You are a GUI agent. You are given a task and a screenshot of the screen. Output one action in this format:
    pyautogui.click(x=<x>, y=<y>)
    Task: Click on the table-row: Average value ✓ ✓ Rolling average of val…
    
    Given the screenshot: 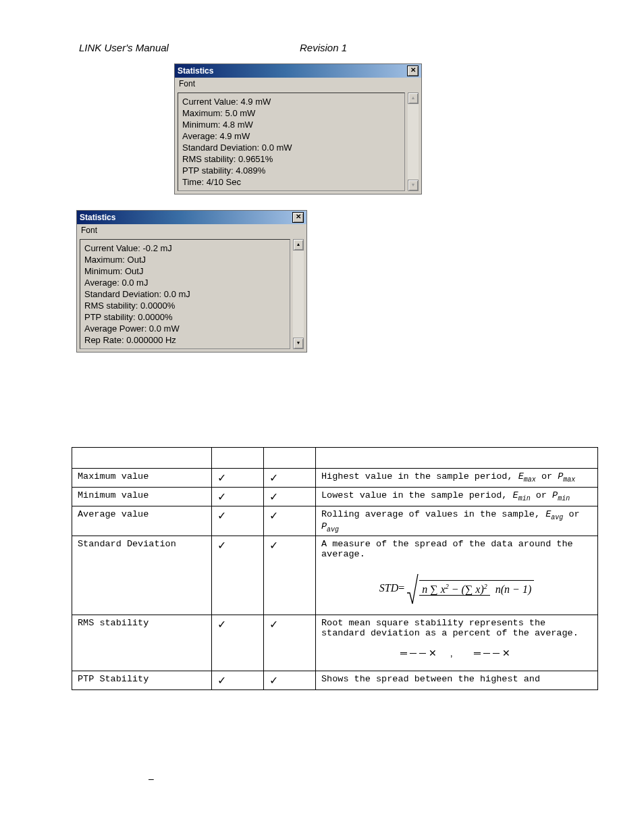 What is the action you would take?
    pyautogui.click(x=335, y=521)
    